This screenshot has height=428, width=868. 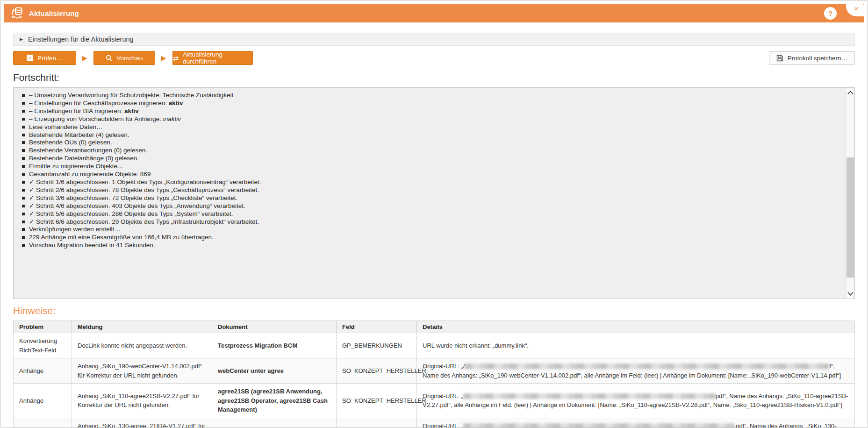 I want to click on hint-row: AnhängeAnhang „SiKo_190-webCenter-V1.14.…, so click(x=434, y=371).